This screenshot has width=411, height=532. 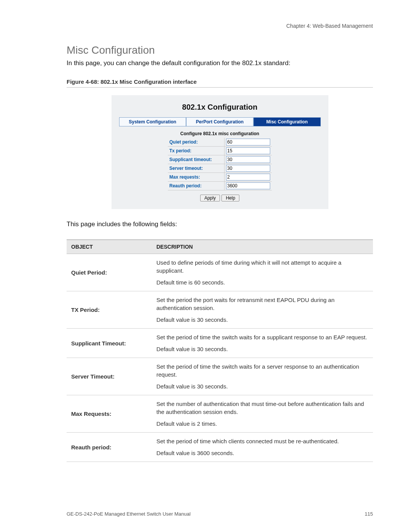 I want to click on table-row: Reauth period: Set the period of time wh…, so click(x=220, y=447).